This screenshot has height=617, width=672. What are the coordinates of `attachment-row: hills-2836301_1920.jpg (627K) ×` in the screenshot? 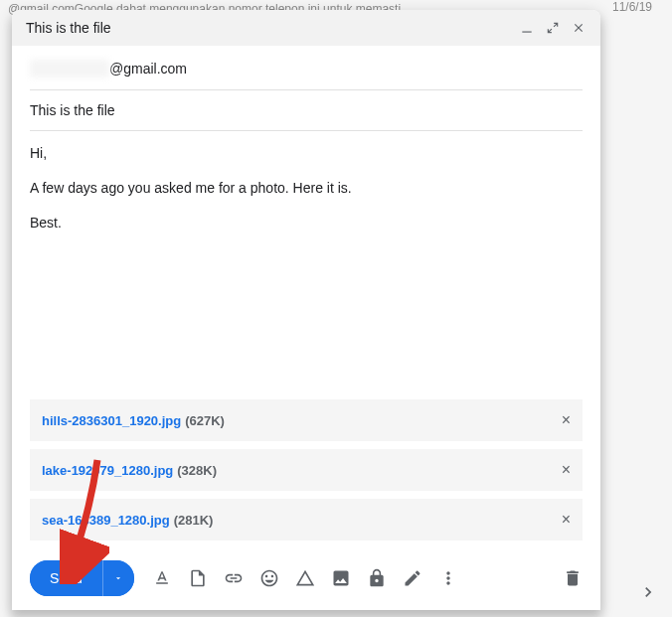 It's located at (306, 420).